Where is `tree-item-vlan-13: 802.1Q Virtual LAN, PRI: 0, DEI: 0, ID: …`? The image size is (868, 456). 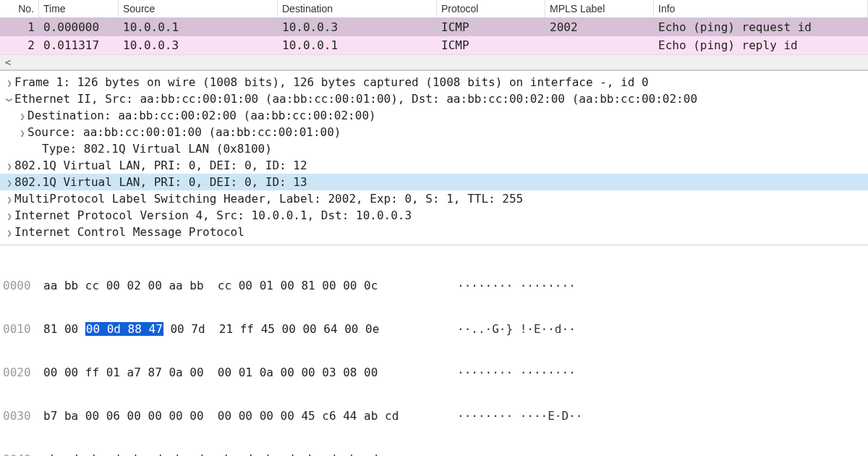 tree-item-vlan-13: 802.1Q Virtual LAN, PRI: 0, DEI: 0, ID: … is located at coordinates (434, 182).